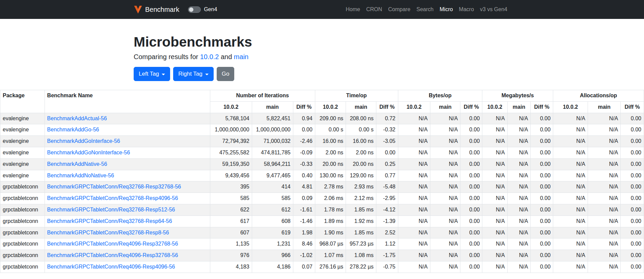 The height and width of the screenshot is (279, 644). Describe the element at coordinates (108, 232) in the screenshot. I see `benchmark-link: BenchmarkGRPCTabletConn/Req32768-Resp8-5…` at that location.